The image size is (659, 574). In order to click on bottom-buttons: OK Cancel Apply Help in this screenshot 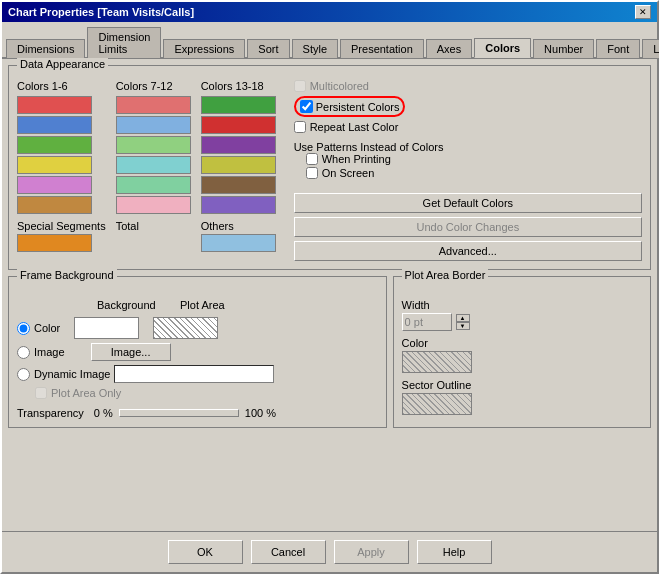, I will do `click(330, 552)`.